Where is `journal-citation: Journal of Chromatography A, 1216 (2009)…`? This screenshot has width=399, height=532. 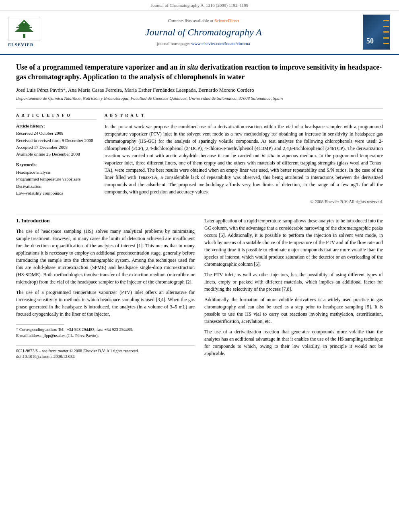 journal-citation: Journal of Chromatography A, 1216 (2009)… is located at coordinates (200, 5).